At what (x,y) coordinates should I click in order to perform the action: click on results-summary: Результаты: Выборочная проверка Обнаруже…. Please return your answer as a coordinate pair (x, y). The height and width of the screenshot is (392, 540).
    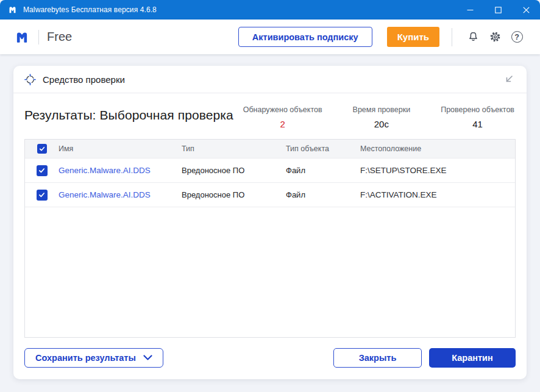
    Looking at the image, I should click on (270, 115).